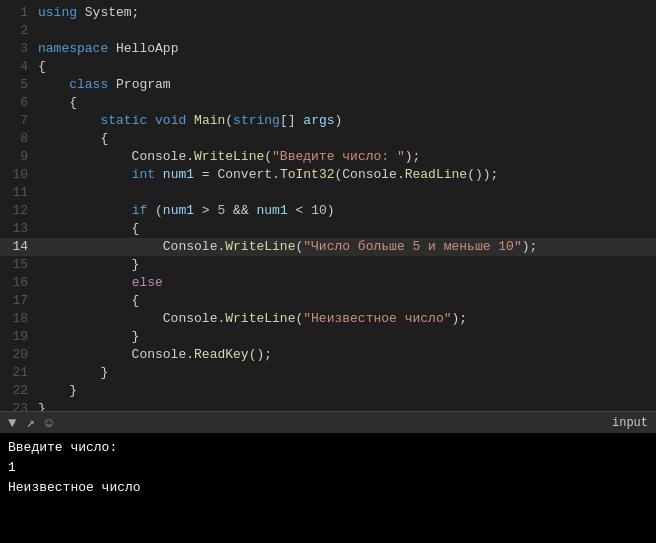 The width and height of the screenshot is (656, 543). I want to click on status-input-label: input, so click(630, 423).